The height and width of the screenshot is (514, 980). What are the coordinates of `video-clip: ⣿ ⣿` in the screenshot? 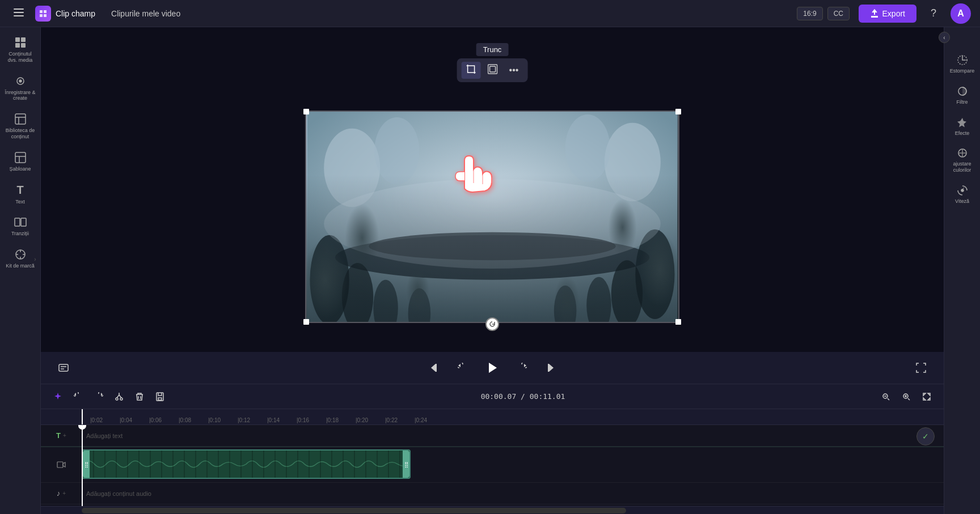 It's located at (246, 464).